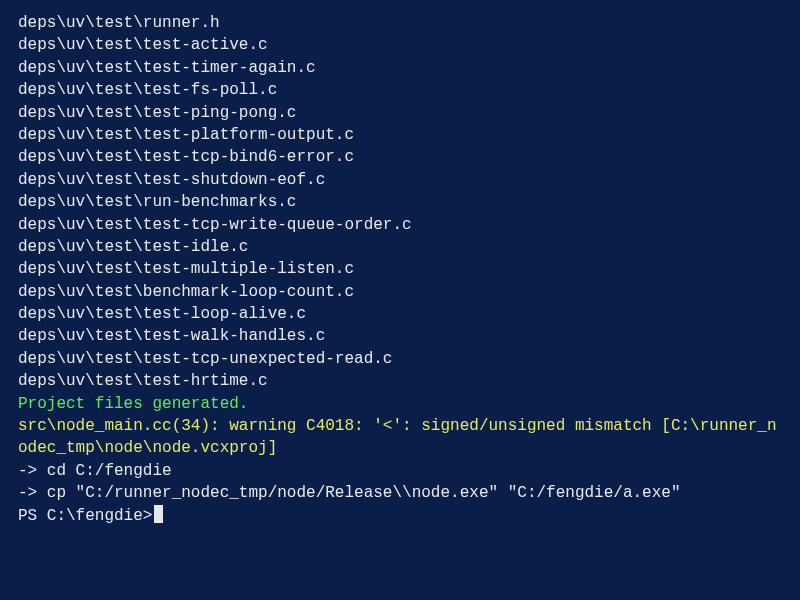 The width and height of the screenshot is (800, 600). What do you see at coordinates (400, 225) in the screenshot?
I see `output-line: deps\uv\test\test-tcp-write-queue-order.…` at bounding box center [400, 225].